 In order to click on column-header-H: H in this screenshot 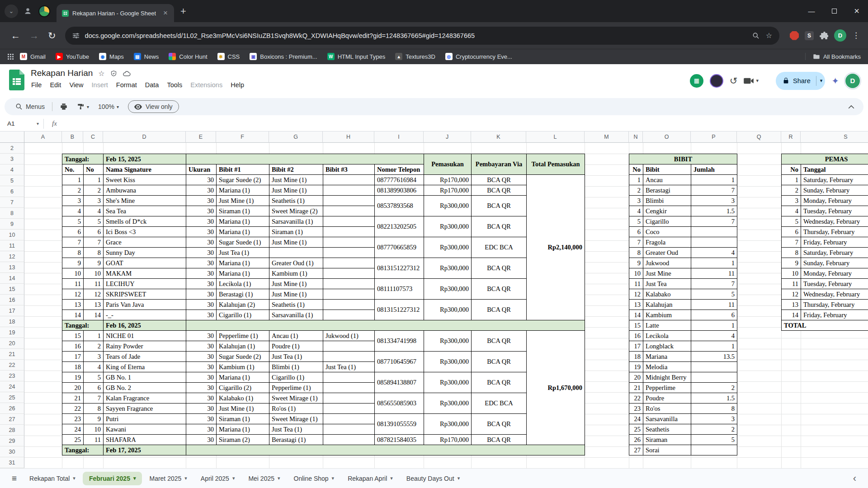, I will do `click(349, 137)`.